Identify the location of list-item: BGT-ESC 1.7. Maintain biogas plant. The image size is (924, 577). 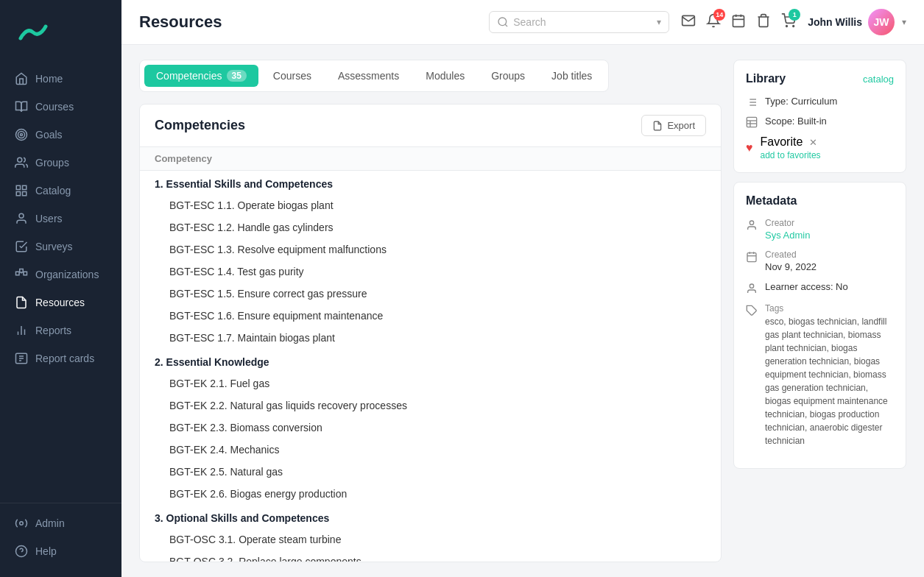
(430, 338).